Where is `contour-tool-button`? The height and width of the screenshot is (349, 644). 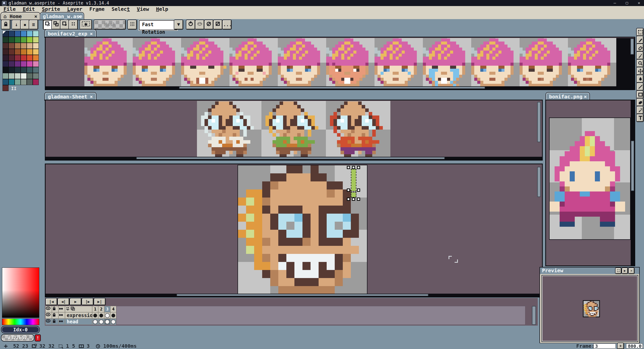
contour-tool-button is located at coordinates (640, 102).